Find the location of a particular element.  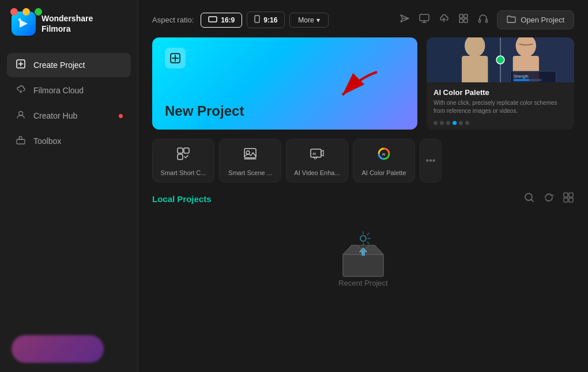

feature-description: With one click, precisely replicate colo… is located at coordinates (500, 107).